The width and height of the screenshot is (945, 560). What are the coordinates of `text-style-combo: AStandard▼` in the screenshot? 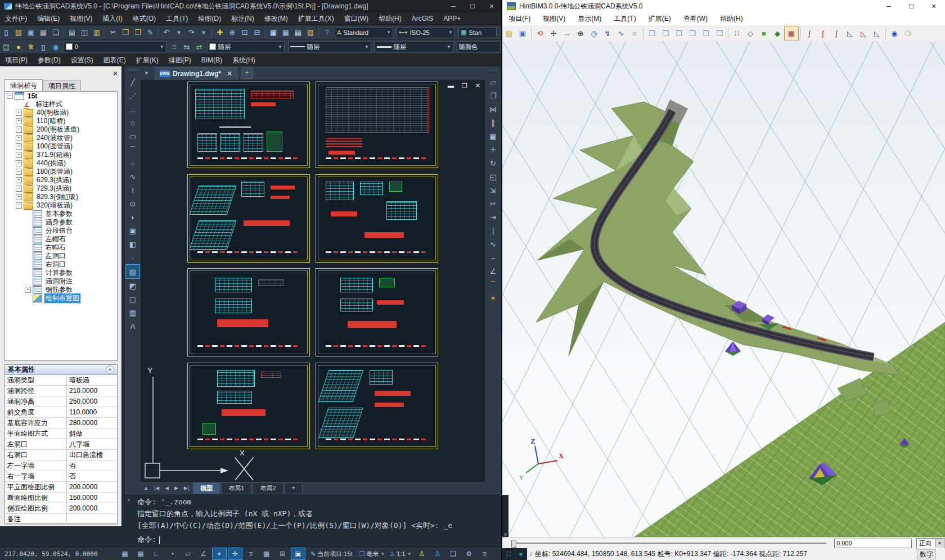 It's located at (364, 33).